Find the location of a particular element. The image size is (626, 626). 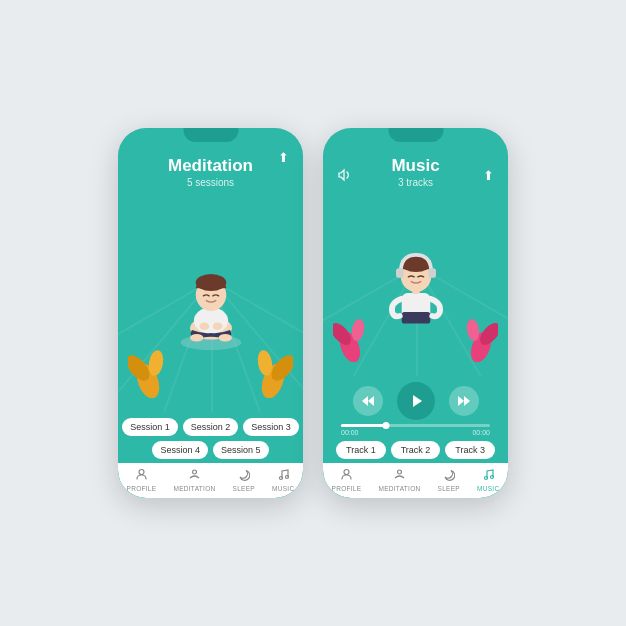

profile-nav-icon is located at coordinates (142, 476).